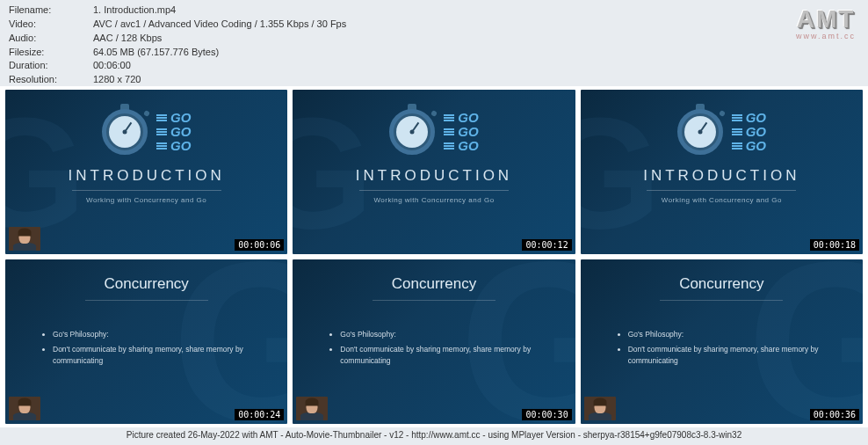  Describe the element at coordinates (51, 79) in the screenshot. I see `resolution-label: Resolution:` at that location.